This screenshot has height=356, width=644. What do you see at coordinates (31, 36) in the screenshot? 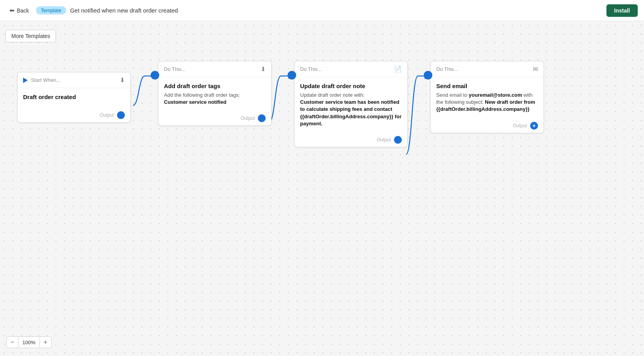
I see `more-templates-button: More Templates` at bounding box center [31, 36].